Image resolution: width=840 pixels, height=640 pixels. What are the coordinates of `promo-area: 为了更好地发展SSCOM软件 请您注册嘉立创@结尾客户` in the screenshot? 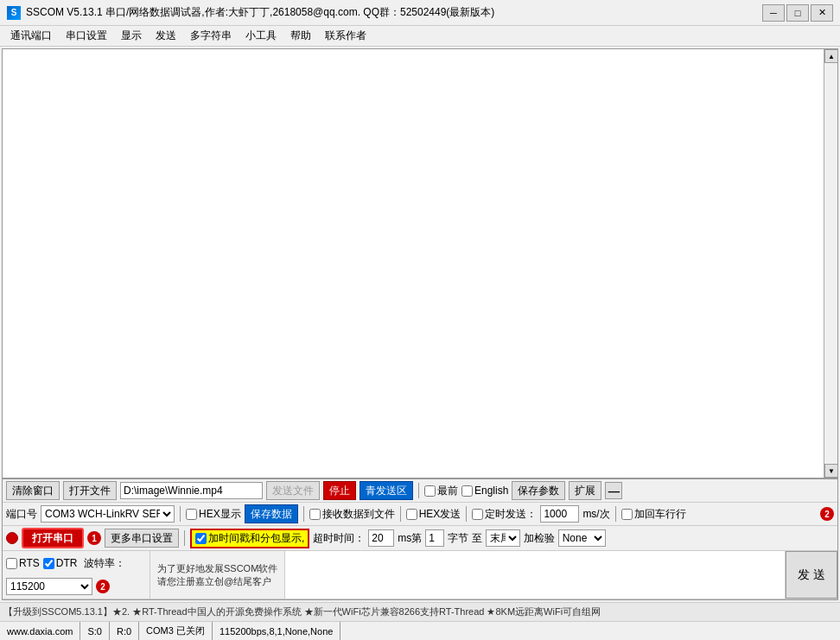 It's located at (217, 575).